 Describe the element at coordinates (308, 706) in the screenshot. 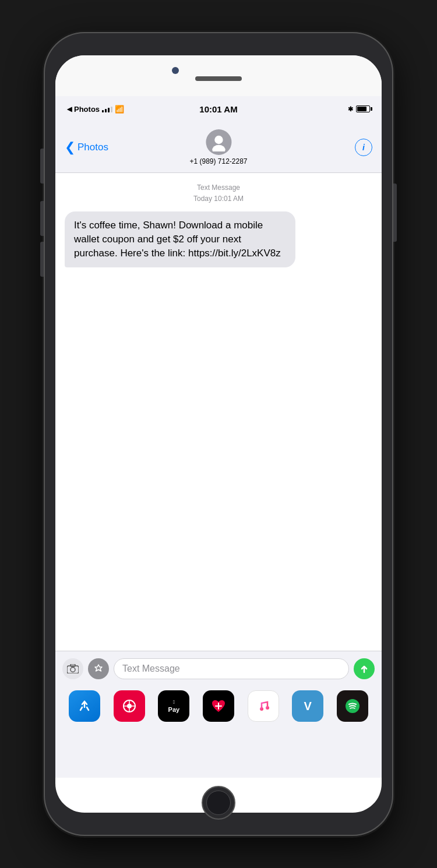

I see `dock-venmo: V` at that location.